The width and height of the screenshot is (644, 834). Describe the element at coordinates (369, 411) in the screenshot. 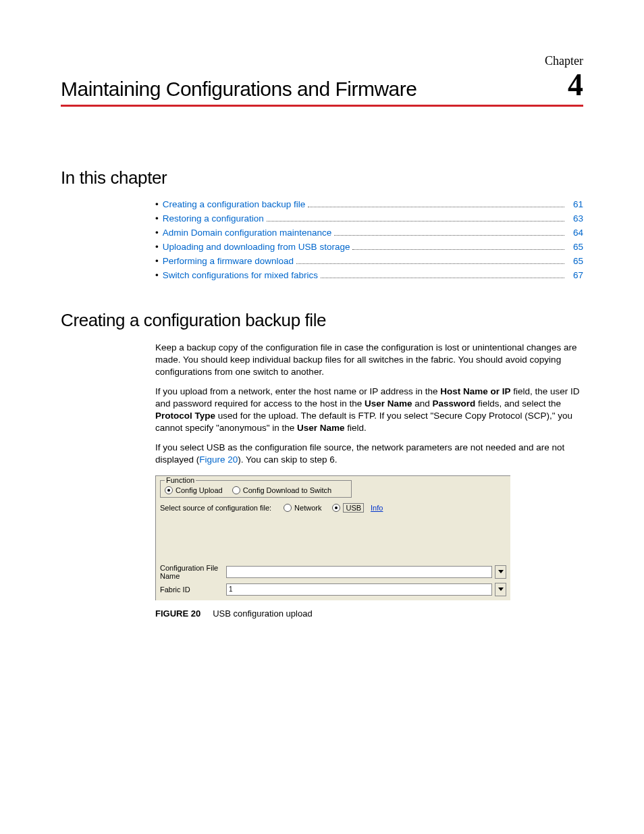

I see `paragraph: If you upload from a network, enter the …` at that location.